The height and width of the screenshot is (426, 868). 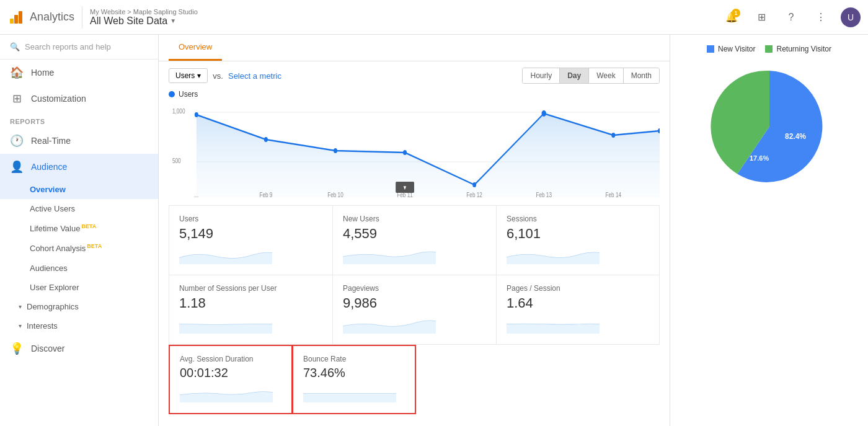 What do you see at coordinates (541, 76) in the screenshot?
I see `time-btn-hourly: Hourly` at bounding box center [541, 76].